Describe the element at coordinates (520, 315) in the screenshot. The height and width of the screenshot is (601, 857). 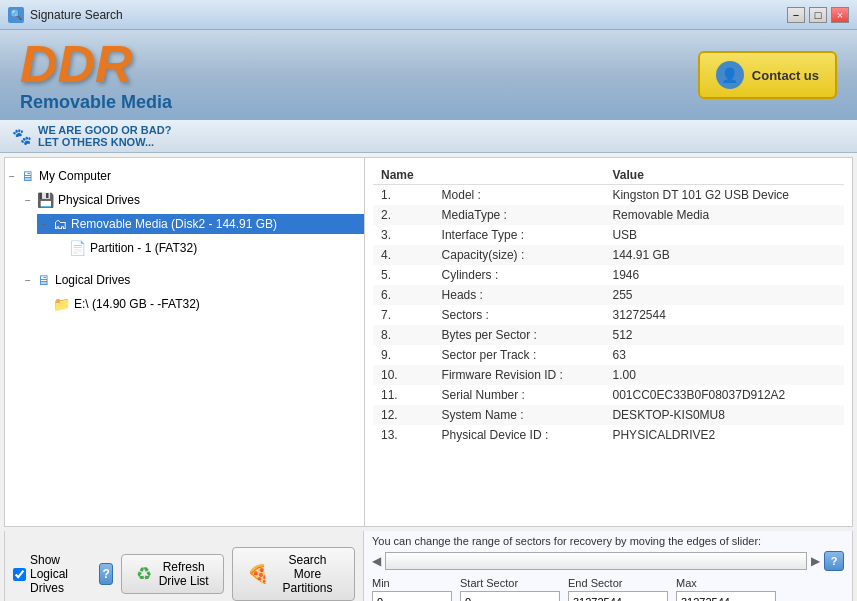
I see `row-name: Sectors :` at that location.